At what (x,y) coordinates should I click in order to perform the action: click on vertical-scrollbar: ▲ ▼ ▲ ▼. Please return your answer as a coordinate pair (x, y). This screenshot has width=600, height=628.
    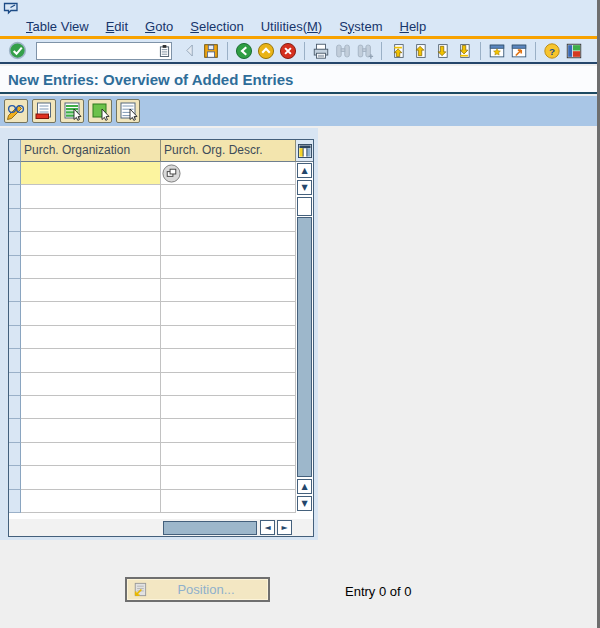
    Looking at the image, I should click on (304, 338).